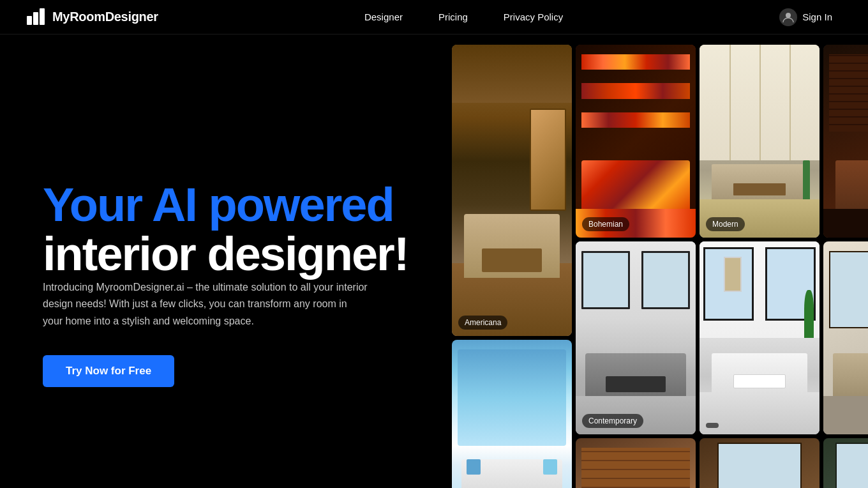 The image size is (868, 488). I want to click on hero-title-line2: interior designer!, so click(226, 254).